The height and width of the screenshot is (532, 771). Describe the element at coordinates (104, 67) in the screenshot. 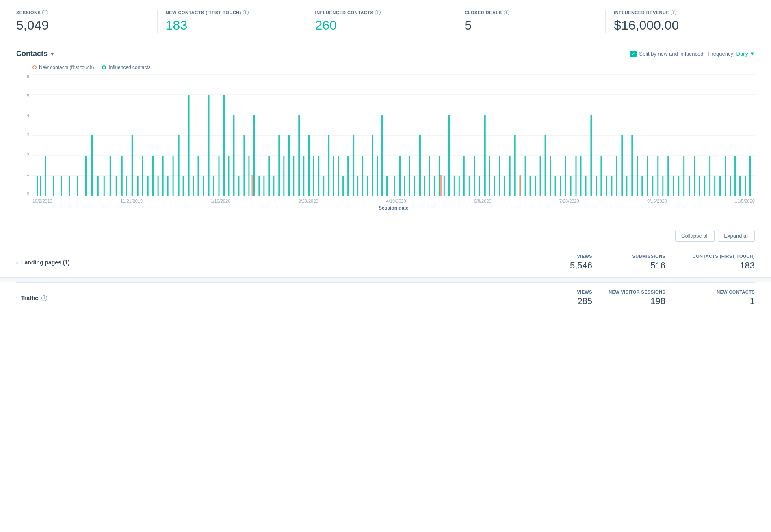

I see `legend-dot-influenced` at that location.